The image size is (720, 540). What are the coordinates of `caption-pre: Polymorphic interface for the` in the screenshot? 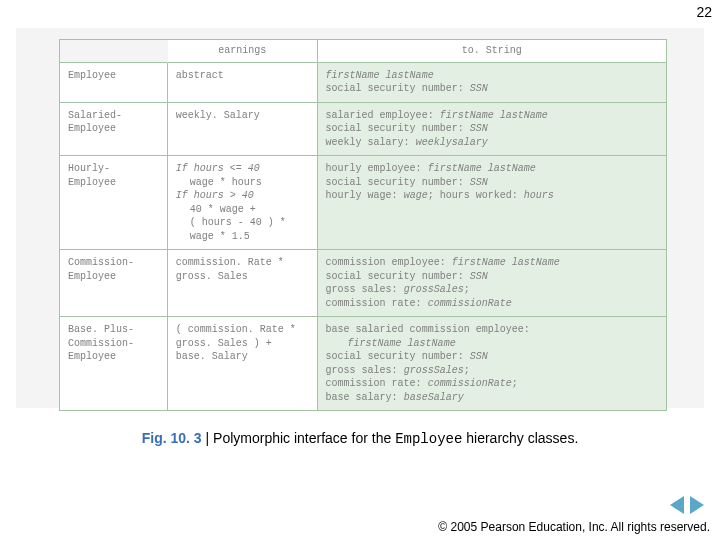 It's located at (304, 438).